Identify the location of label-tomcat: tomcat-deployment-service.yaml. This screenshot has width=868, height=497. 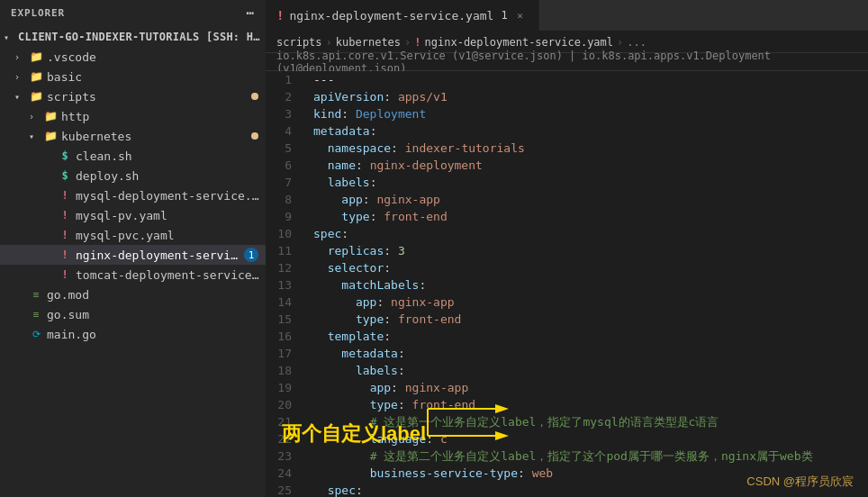
(171, 276).